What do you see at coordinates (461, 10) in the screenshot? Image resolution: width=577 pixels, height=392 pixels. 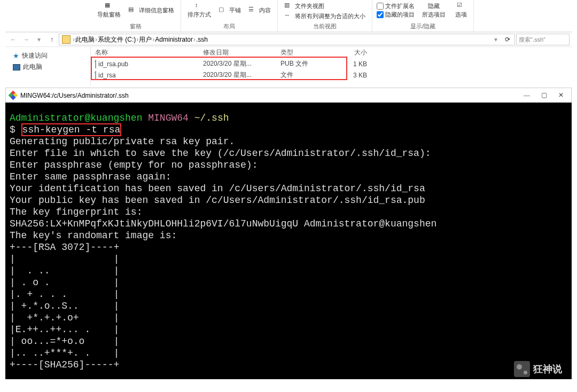 I see `options-button: ☑选项` at bounding box center [461, 10].